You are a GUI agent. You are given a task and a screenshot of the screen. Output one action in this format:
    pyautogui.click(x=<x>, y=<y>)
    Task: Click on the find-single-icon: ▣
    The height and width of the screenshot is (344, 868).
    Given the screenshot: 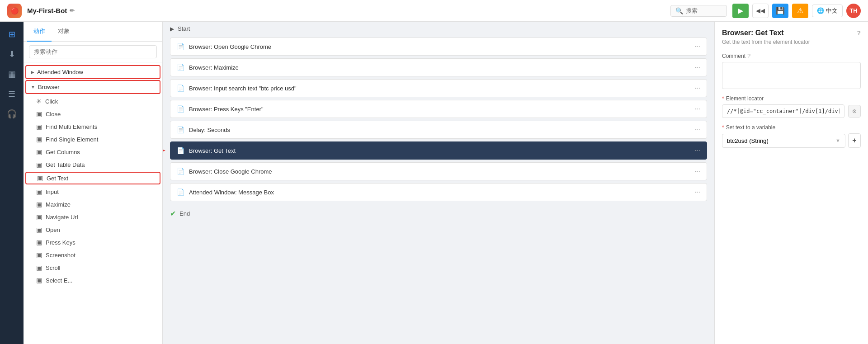 What is the action you would take?
    pyautogui.click(x=39, y=139)
    